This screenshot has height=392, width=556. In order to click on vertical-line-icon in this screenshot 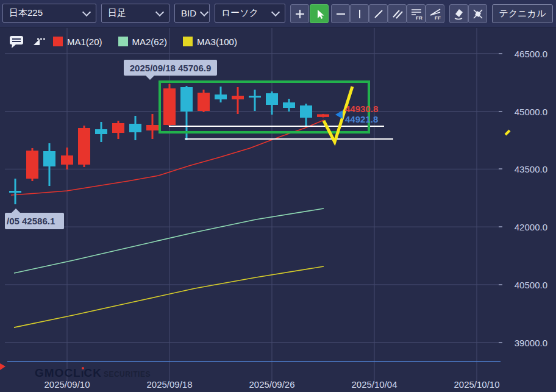, I will do `click(360, 14)`.